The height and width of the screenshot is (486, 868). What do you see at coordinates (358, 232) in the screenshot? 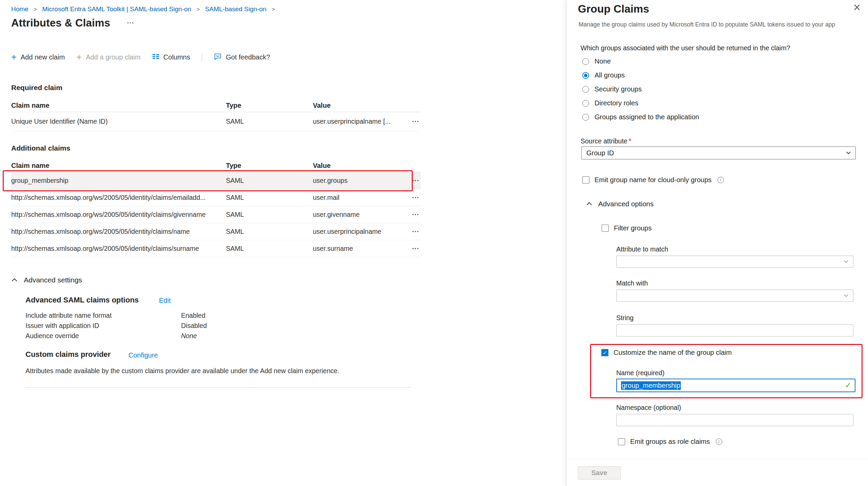
I see `claim-value: user.userprincipalname` at bounding box center [358, 232].